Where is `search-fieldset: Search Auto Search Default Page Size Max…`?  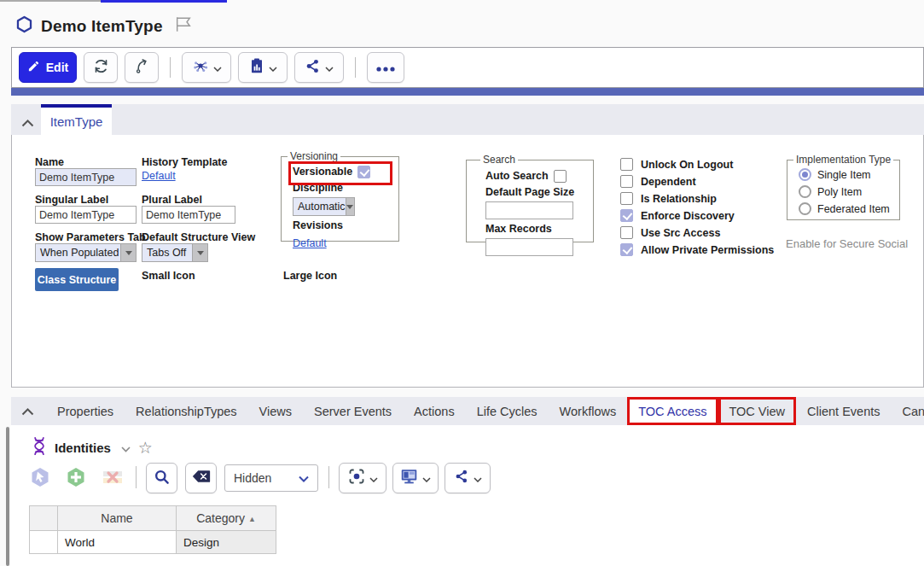 search-fieldset: Search Auto Search Default Page Size Max… is located at coordinates (530, 198).